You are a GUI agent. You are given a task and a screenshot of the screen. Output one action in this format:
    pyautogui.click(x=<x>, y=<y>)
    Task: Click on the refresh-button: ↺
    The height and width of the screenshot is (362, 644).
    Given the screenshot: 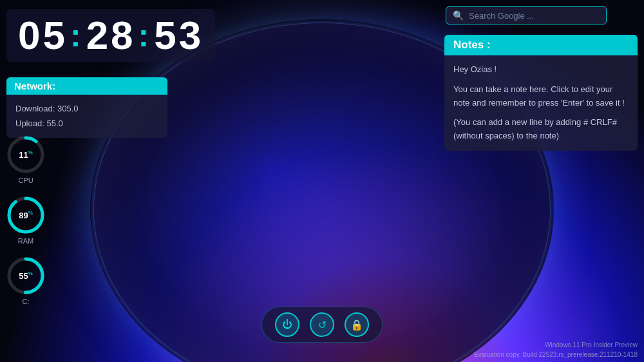 What is the action you would take?
    pyautogui.click(x=322, y=325)
    